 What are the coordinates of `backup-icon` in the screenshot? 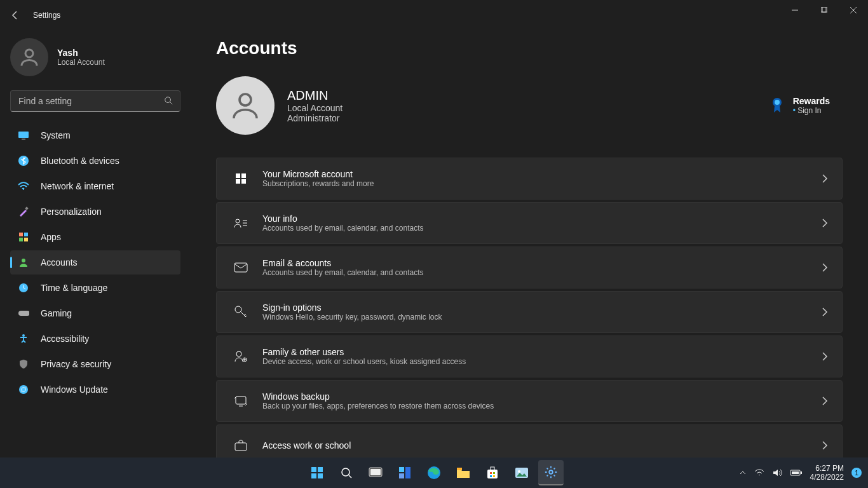 It's located at (241, 401).